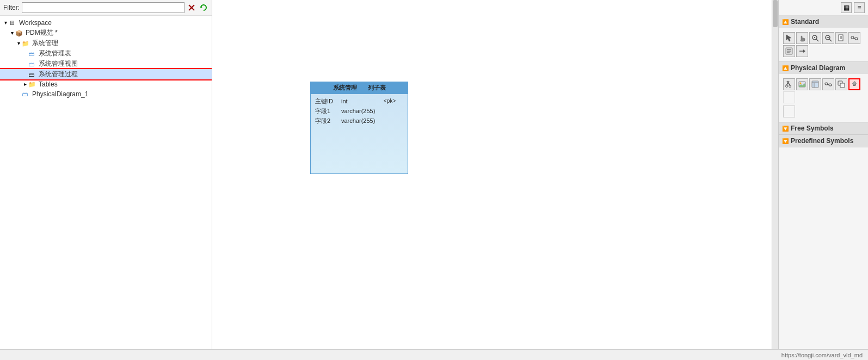 The height and width of the screenshot is (360, 868). What do you see at coordinates (823, 98) in the screenshot?
I see `physical-diagram-section-content` at bounding box center [823, 98].